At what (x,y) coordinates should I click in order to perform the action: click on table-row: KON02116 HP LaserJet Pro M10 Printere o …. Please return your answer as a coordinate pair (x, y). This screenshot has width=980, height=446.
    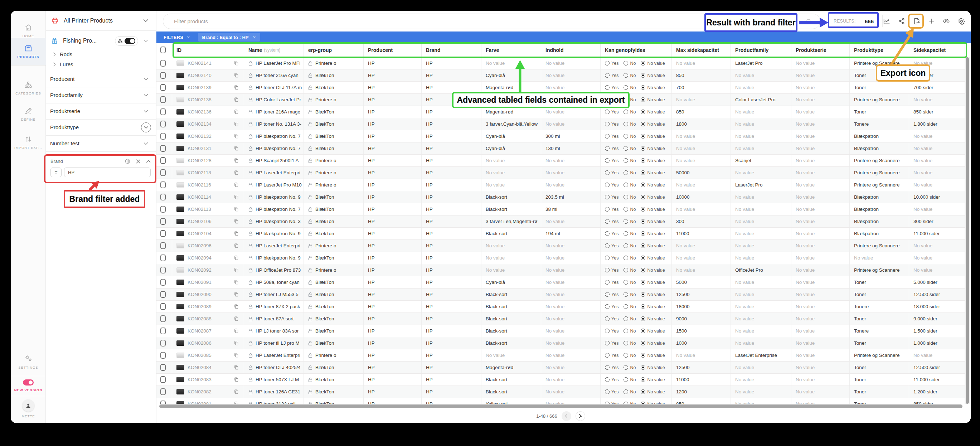
    Looking at the image, I should click on (561, 185).